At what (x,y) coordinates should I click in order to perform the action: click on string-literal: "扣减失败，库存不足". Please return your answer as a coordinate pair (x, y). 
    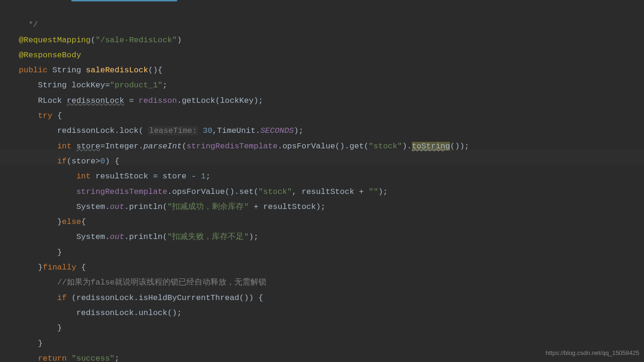
    Looking at the image, I should click on (208, 237).